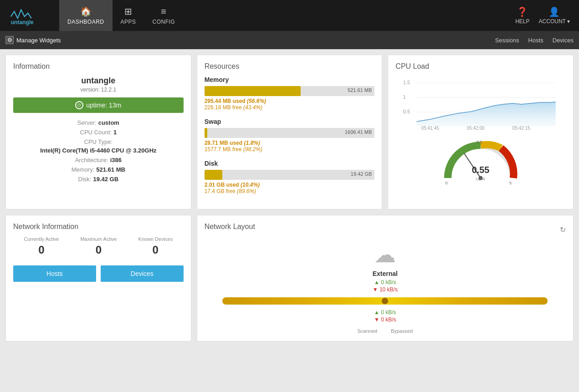 This screenshot has height=392, width=579. Describe the element at coordinates (83, 169) in the screenshot. I see `memory-label: Memory:` at that location.